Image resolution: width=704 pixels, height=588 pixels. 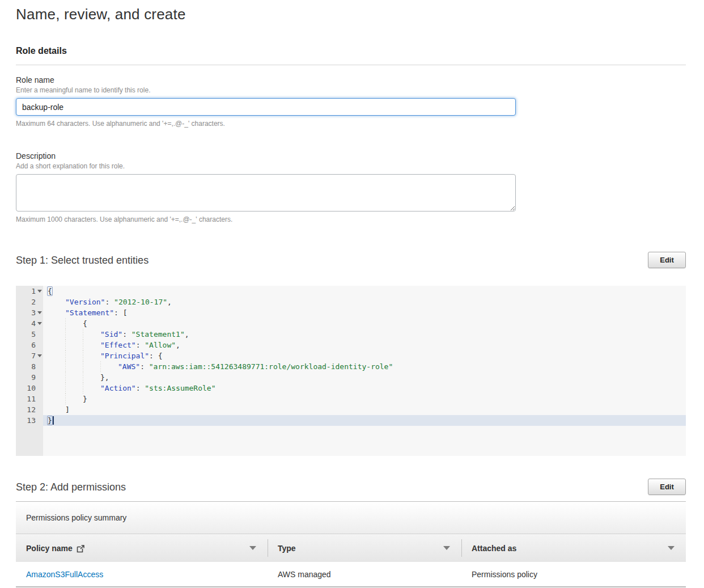 What do you see at coordinates (364, 313) in the screenshot?
I see `code-line: "Statement": [` at bounding box center [364, 313].